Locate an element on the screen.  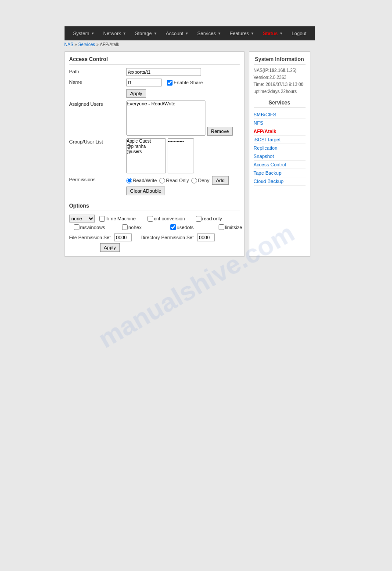
mswindows-option: mswindows is located at coordinates (96, 227).